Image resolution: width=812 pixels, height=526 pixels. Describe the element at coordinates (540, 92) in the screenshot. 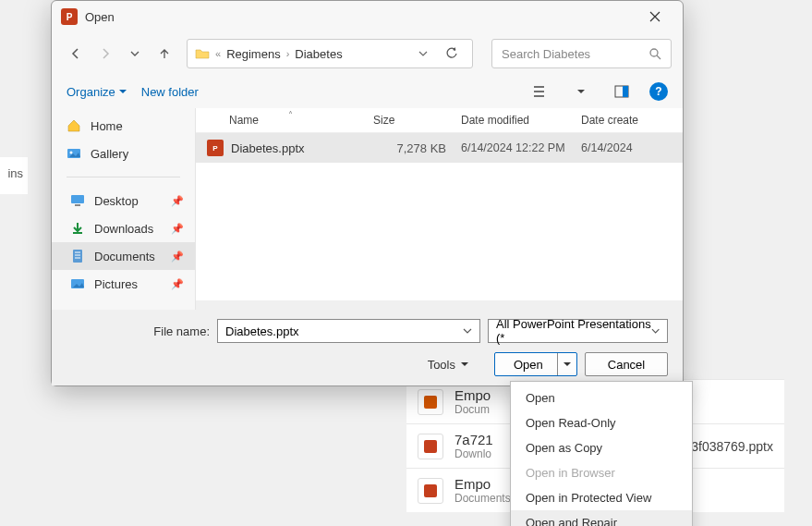

I see `view-options-button` at that location.